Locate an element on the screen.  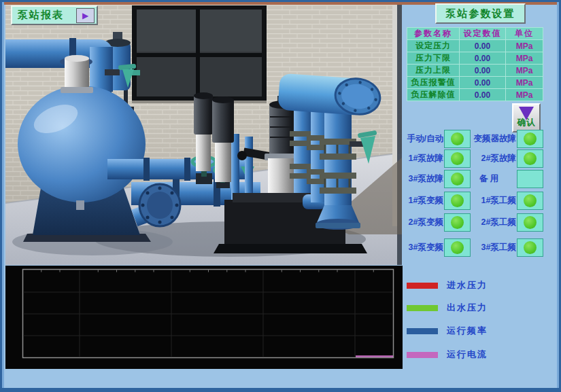
indicator-pump1-vfd is located at coordinates (457, 201).